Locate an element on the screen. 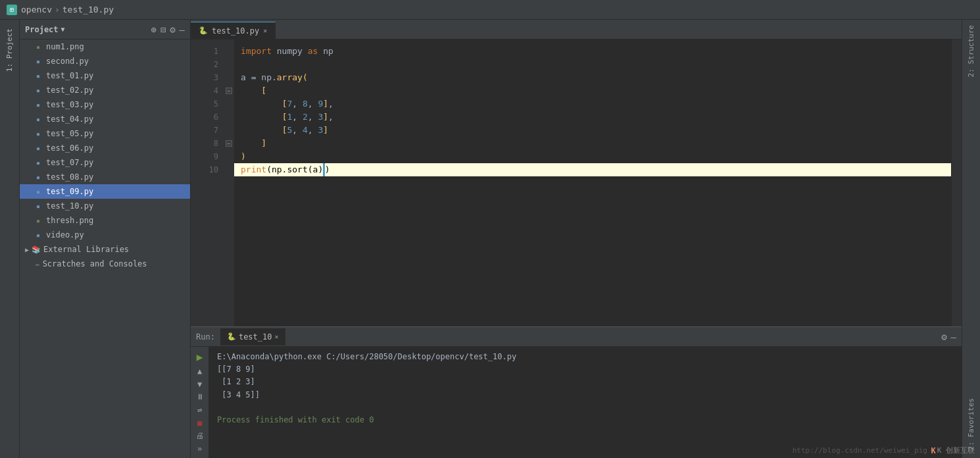 The image size is (980, 458). collapse-icon: ⊟ is located at coordinates (163, 30).